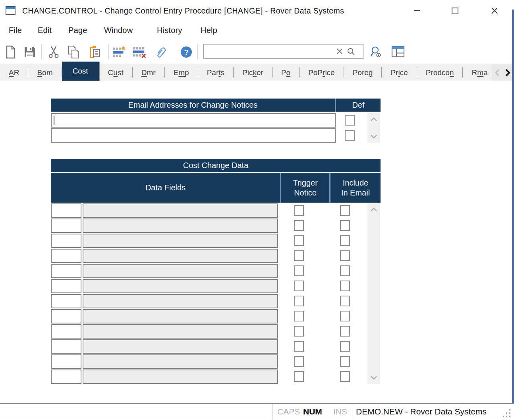 The width and height of the screenshot is (514, 420). Describe the element at coordinates (193, 105) in the screenshot. I see `email-header-label: Email Addresses for Change Notices` at that location.